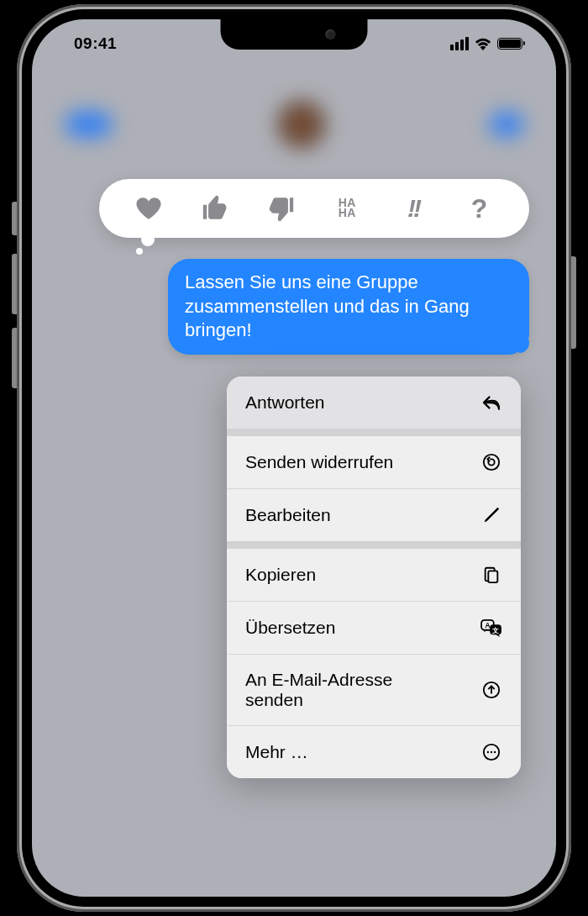 This screenshot has width=588, height=916. What do you see at coordinates (363, 752) in the screenshot?
I see `menu-more-label: Mehr …` at bounding box center [363, 752].